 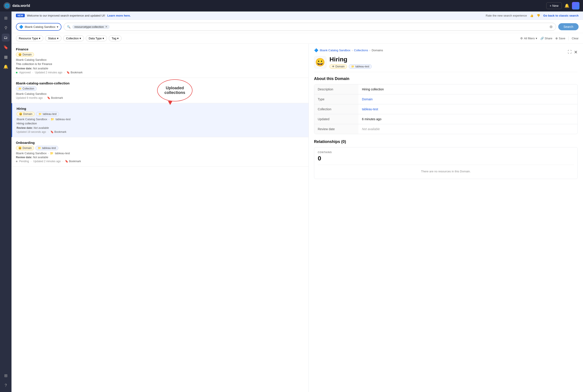 I want to click on clear-btn: Clear, so click(x=575, y=38).